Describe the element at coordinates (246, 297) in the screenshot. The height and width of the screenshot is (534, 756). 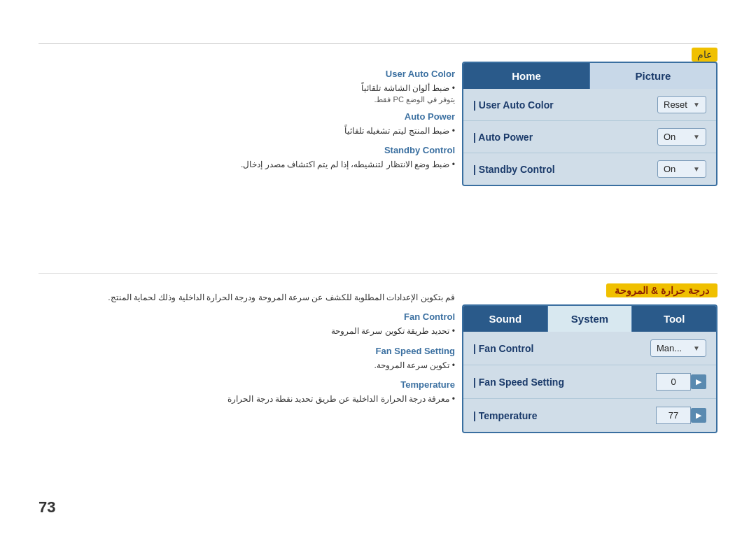
I see `bottom-intro: قم بتكوين الإعدادات المطلوبة للكشف عن سر…` at that location.